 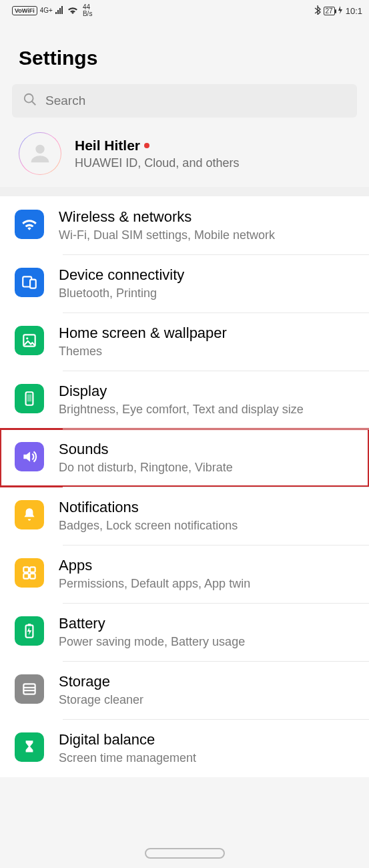 I want to click on item-title: Notifications, so click(x=148, y=507).